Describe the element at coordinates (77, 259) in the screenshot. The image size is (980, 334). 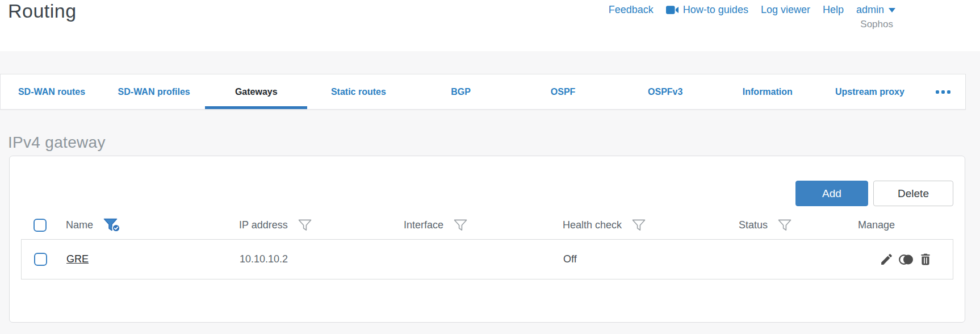
I see `gateway-name-link: GRE` at that location.